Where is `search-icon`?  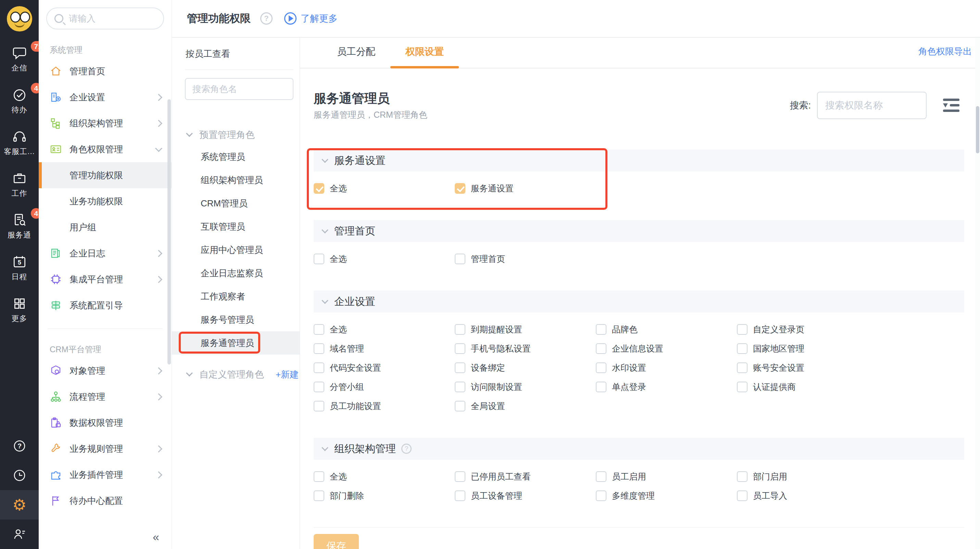 search-icon is located at coordinates (59, 18).